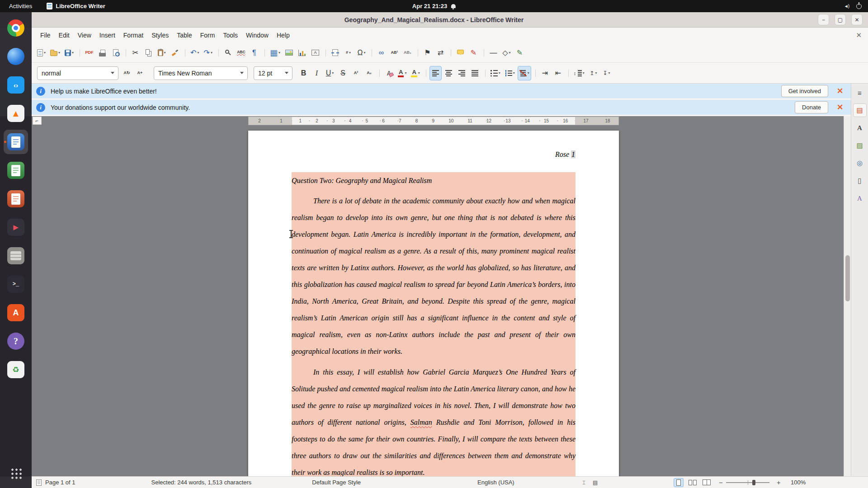 The width and height of the screenshot is (868, 488). What do you see at coordinates (16, 28) in the screenshot?
I see `chrome-icon` at bounding box center [16, 28].